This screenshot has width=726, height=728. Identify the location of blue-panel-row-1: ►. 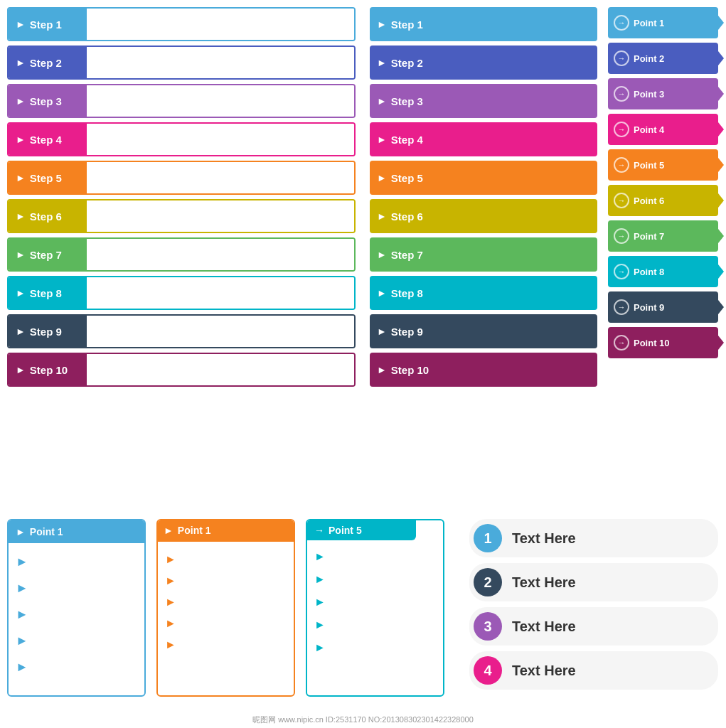
(77, 562).